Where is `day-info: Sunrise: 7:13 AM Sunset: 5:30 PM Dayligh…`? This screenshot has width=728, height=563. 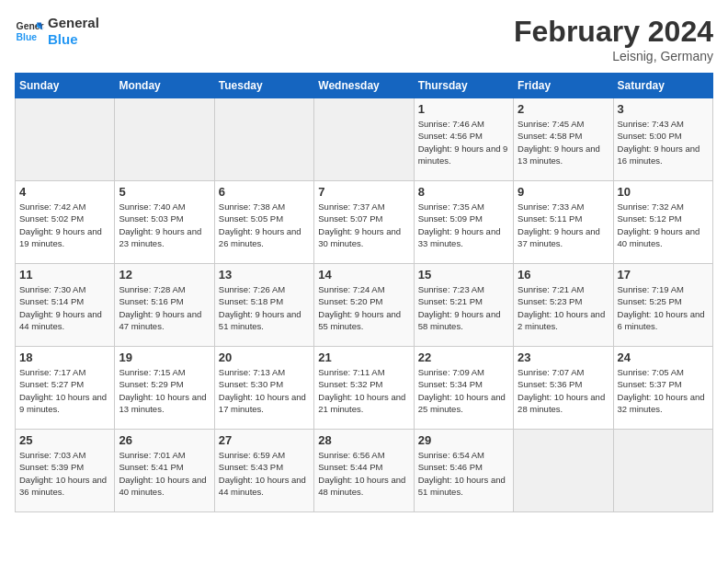
day-info: Sunrise: 7:13 AM Sunset: 5:30 PM Dayligh… is located at coordinates (265, 390).